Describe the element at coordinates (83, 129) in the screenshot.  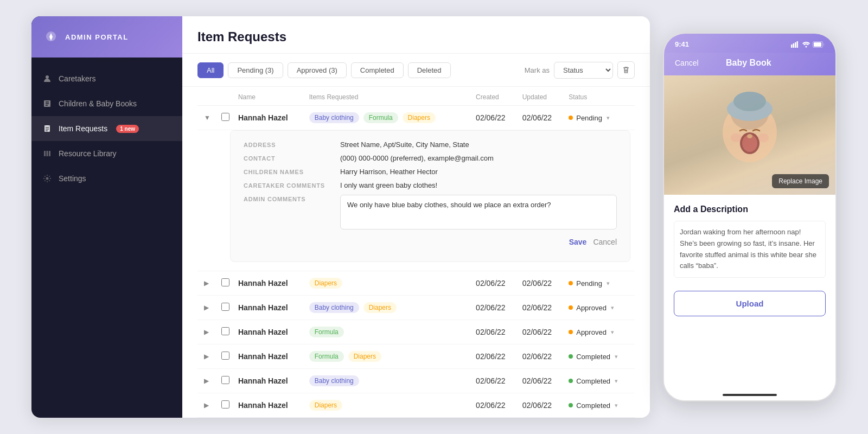
I see `sidebar-item-label: Item Requests` at that location.